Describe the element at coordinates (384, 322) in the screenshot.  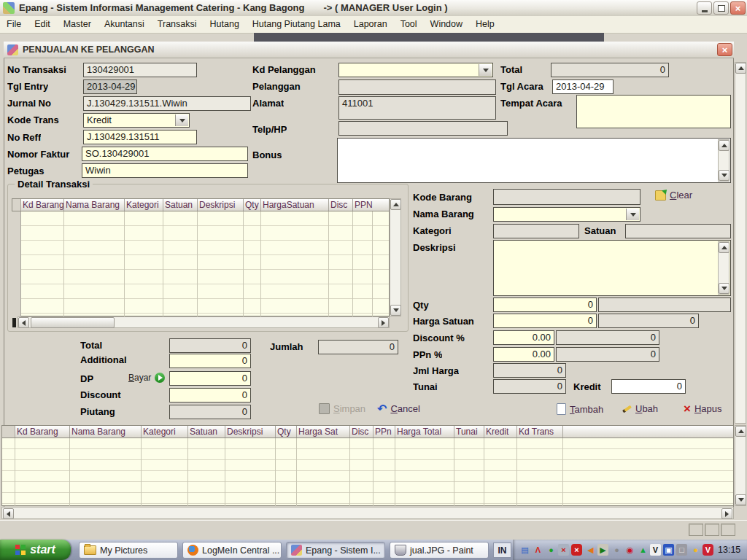
I see `scroll-right-icon` at that location.